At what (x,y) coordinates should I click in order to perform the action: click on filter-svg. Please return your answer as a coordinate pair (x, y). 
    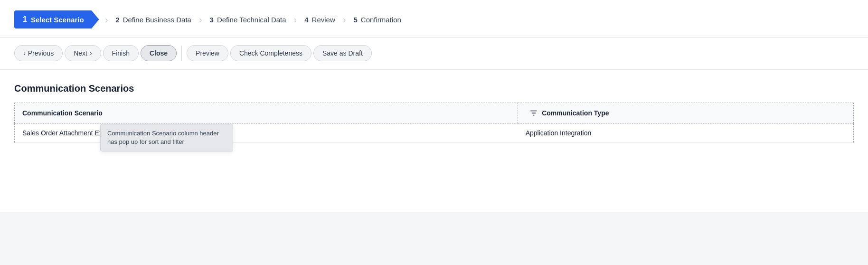
    Looking at the image, I should click on (534, 113).